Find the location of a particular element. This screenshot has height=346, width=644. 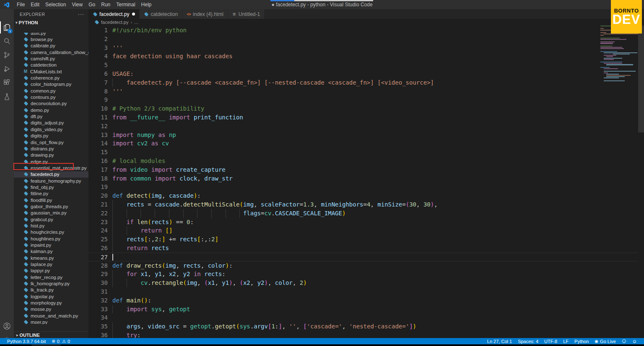

code-line-1: 1#!/usr/bin/env python is located at coordinates (363, 30).